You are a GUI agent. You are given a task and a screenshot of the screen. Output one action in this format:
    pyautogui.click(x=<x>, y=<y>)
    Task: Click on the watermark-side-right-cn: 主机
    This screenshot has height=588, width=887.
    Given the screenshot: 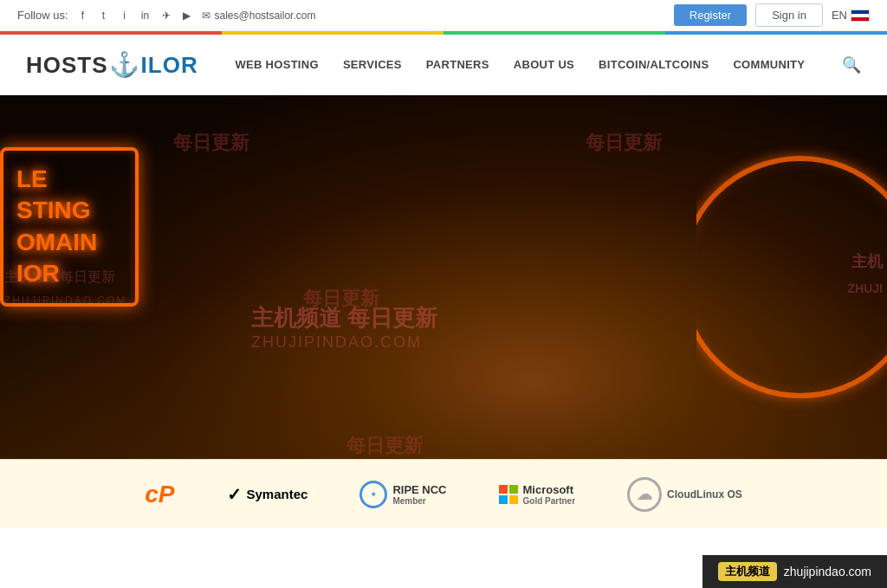 What is the action you would take?
    pyautogui.click(x=867, y=262)
    